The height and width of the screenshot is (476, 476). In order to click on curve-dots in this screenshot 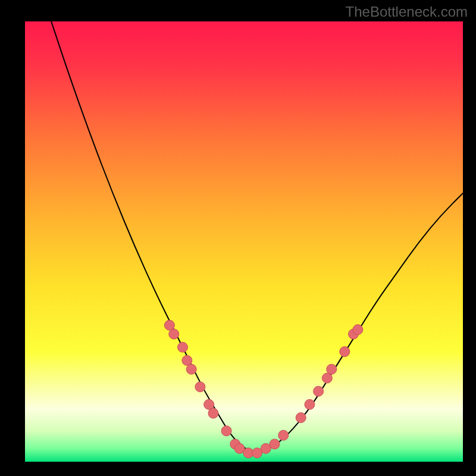, I will do `click(263, 389)`.